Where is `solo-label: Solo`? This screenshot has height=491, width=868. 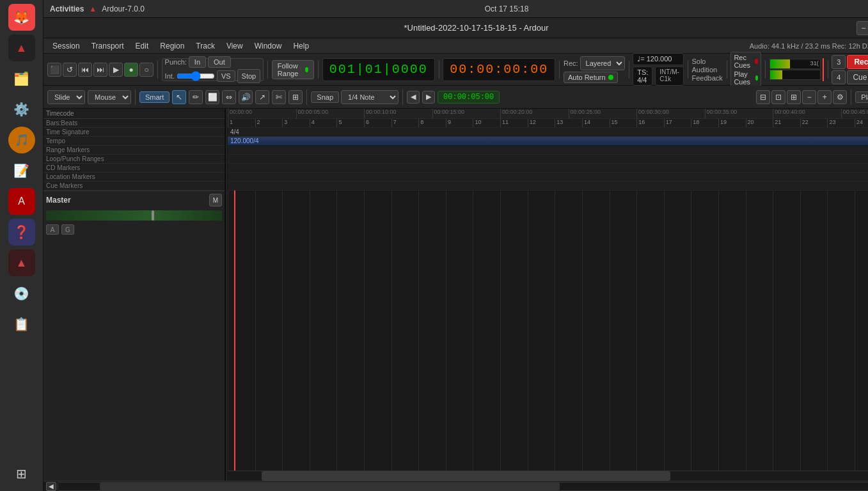 solo-label: Solo is located at coordinates (698, 61).